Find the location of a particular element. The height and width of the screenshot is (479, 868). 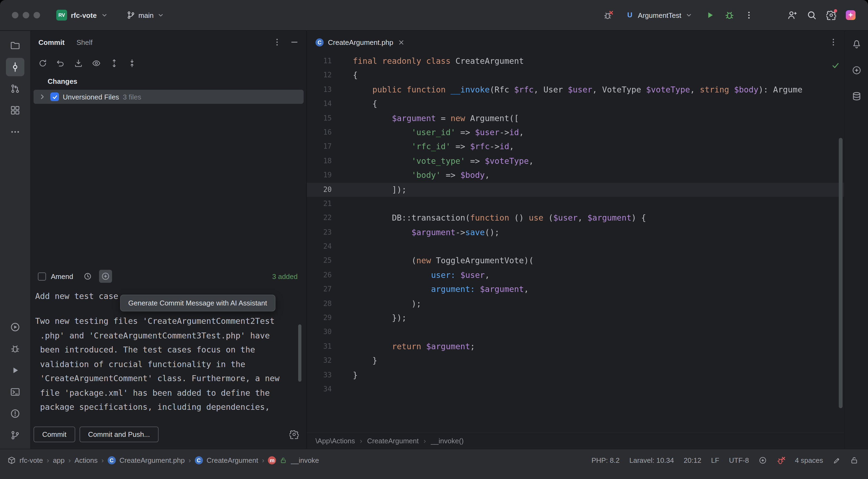

breadcrumb-class: CreateArgument is located at coordinates (393, 441).